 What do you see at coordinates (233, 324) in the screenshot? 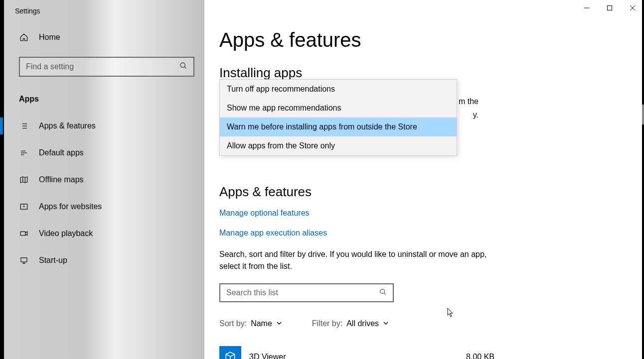
I see `sort-label: Sort by:` at bounding box center [233, 324].